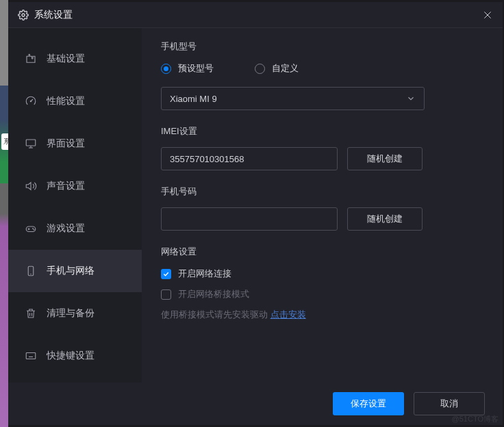 Image resolution: width=504 pixels, height=427 pixels. What do you see at coordinates (322, 274) in the screenshot?
I see `enable-network-row: 开启网络连接` at bounding box center [322, 274].